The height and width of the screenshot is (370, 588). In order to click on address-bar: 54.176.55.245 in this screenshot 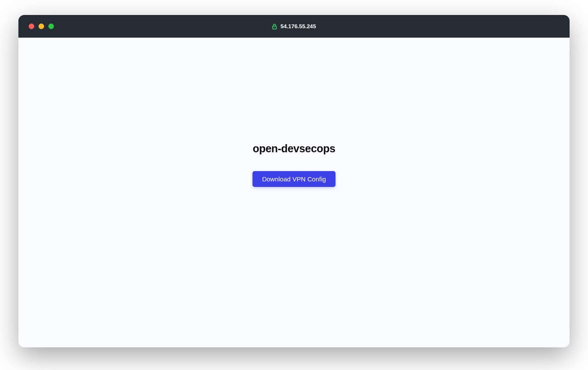, I will do `click(294, 27)`.